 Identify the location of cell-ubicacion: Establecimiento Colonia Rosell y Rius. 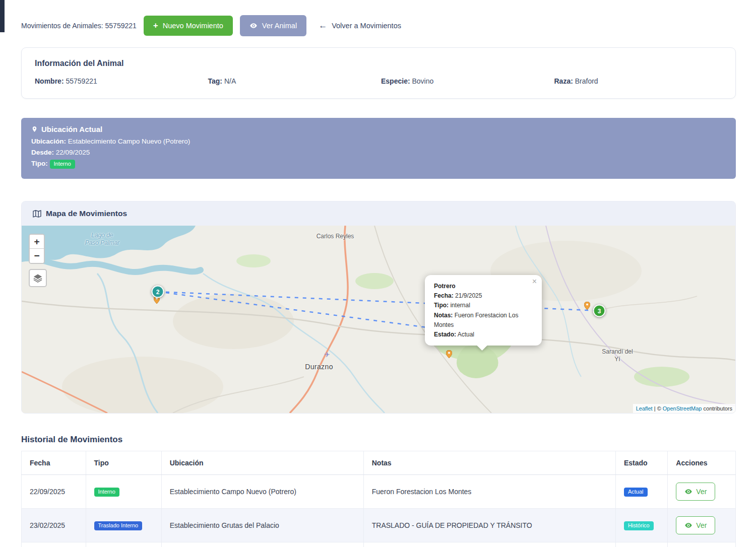
(262, 545).